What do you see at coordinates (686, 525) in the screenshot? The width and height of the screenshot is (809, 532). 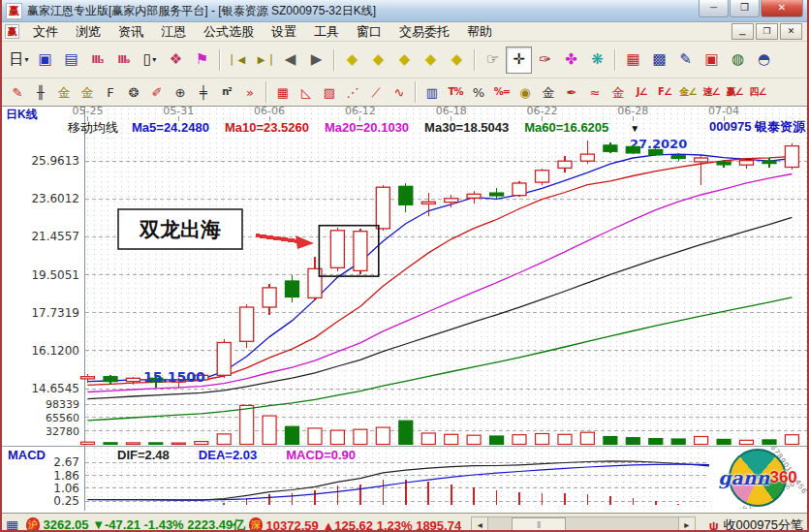 I see `scroll-right-arrow: ▸` at bounding box center [686, 525].